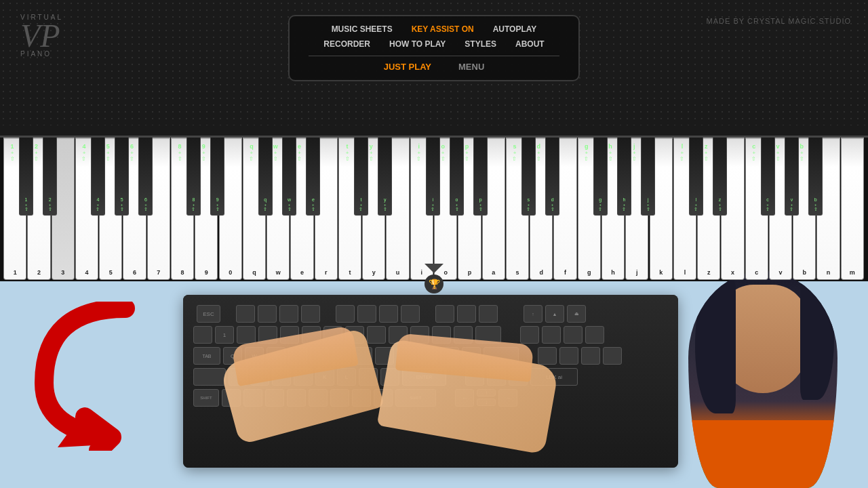  I want to click on white-key-label-3: 3, so click(62, 272).